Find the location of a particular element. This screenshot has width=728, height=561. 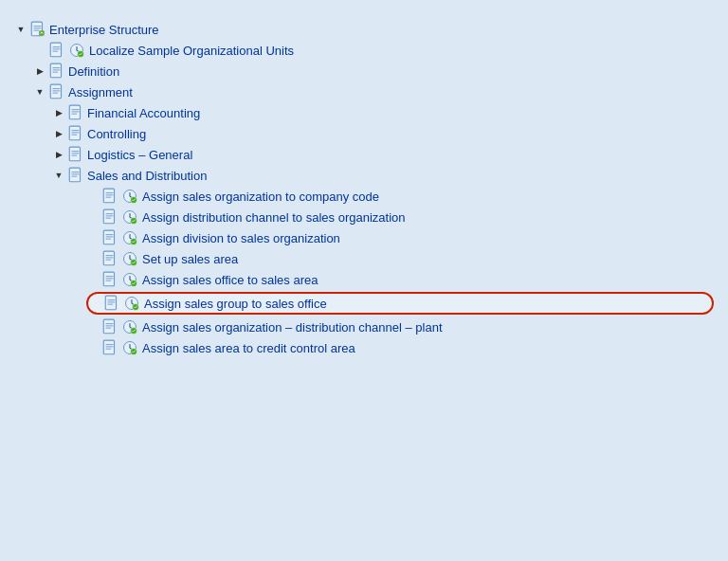

clock-icon-assign-sales-group is located at coordinates (132, 303).